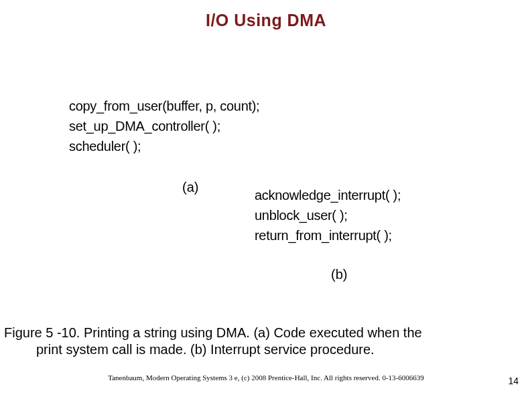 This screenshot has width=532, height=399. I want to click on caption-line2: print system call is made. (b) Interrupt…, so click(265, 350).